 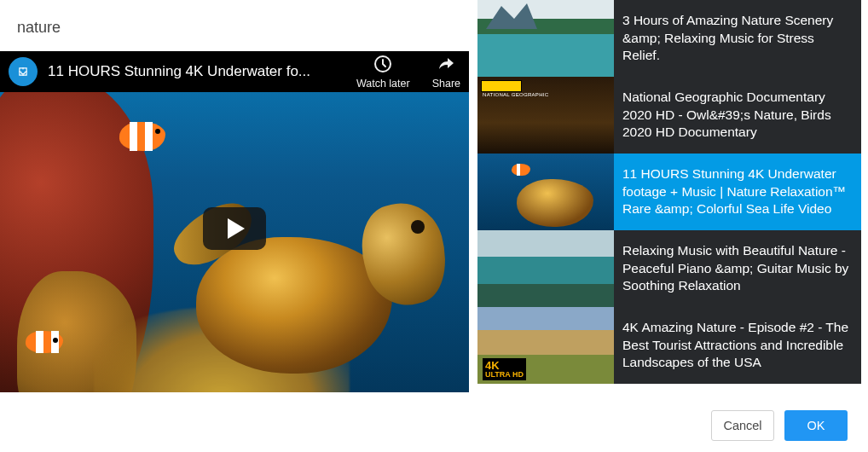 I want to click on watch-later-button: Watch later, so click(x=384, y=72).